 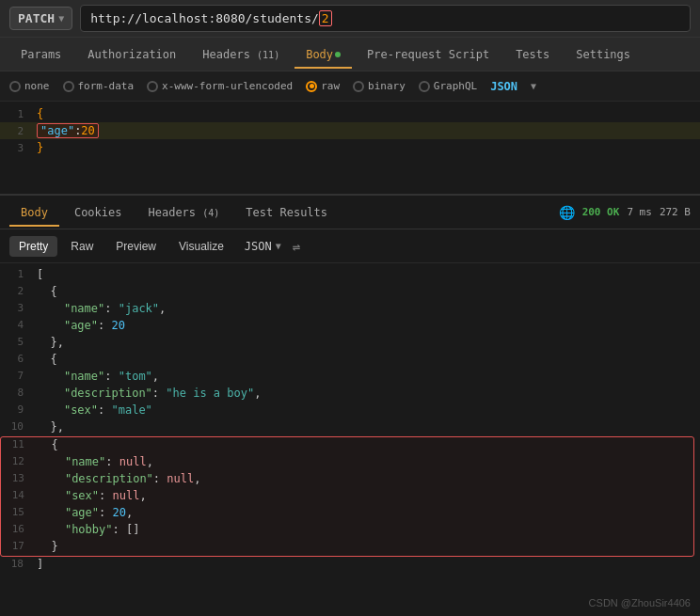 What do you see at coordinates (533, 87) in the screenshot?
I see `json-format-arrow: ▼` at bounding box center [533, 87].